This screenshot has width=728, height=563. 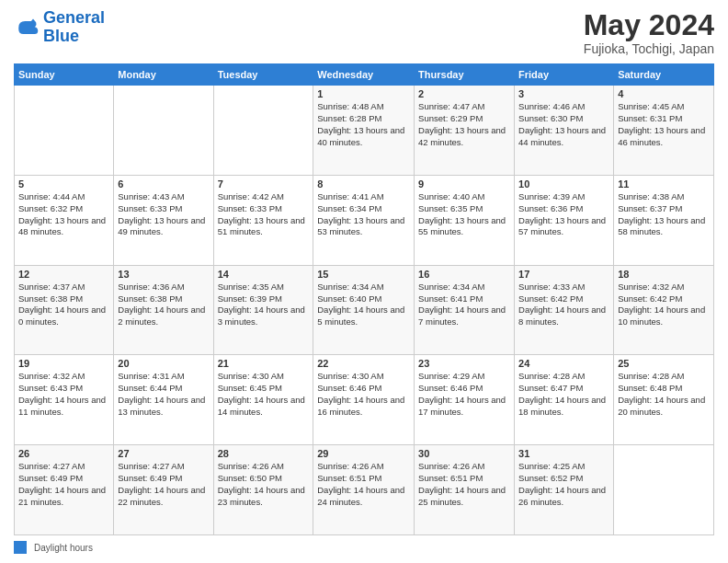 What do you see at coordinates (64, 184) in the screenshot?
I see `day-number: 5` at bounding box center [64, 184].